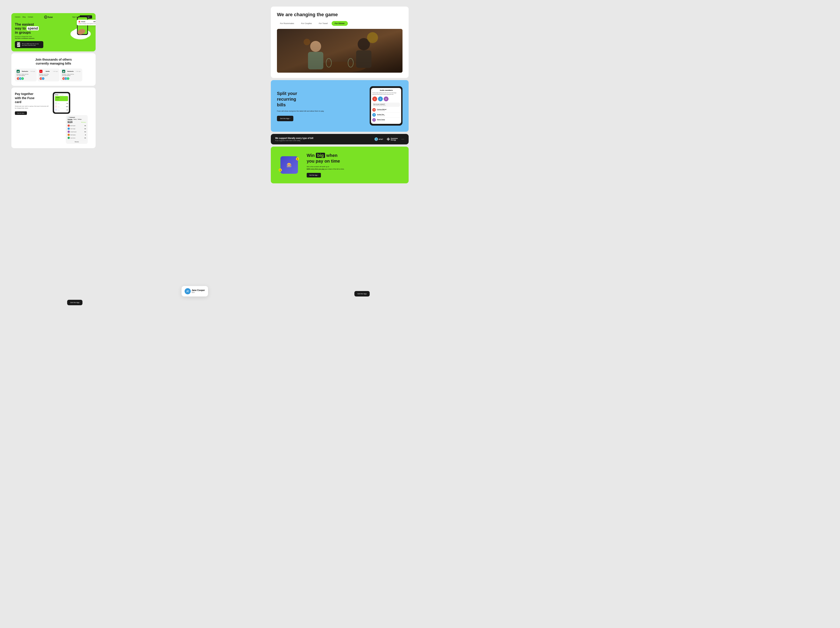  What do you see at coordinates (339, 139) in the screenshot?
I see `support-section: We support literally every type of bill …` at bounding box center [339, 139].